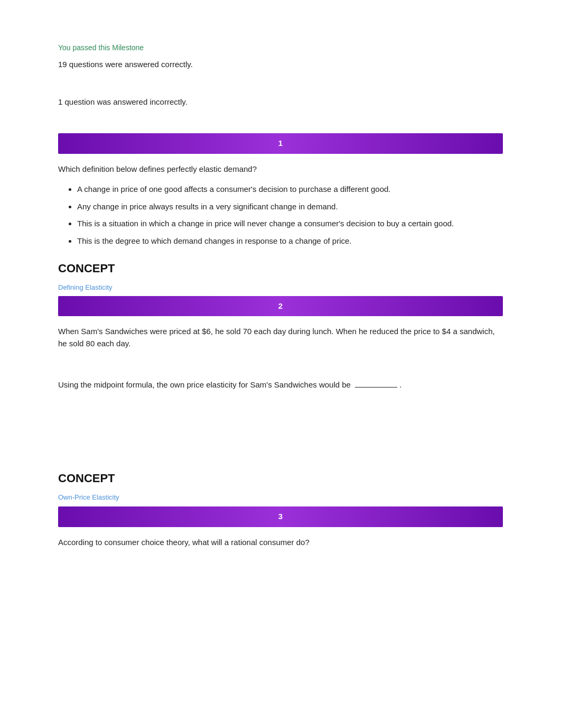 The width and height of the screenshot is (561, 728). I want to click on concept-1-link: Defining Elasticity, so click(280, 288).